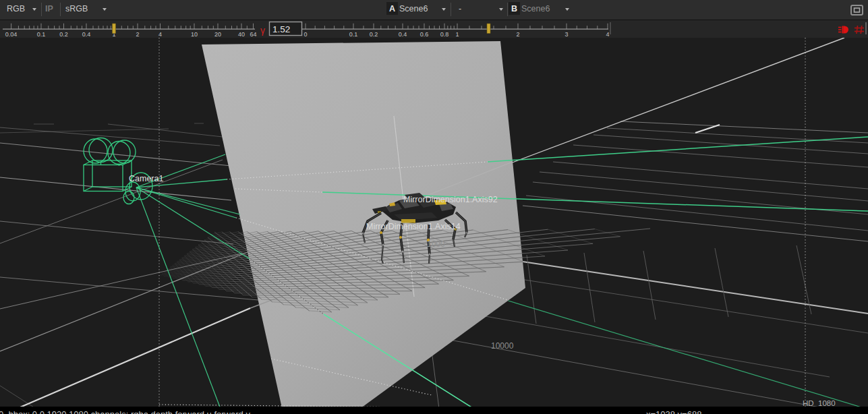 The width and height of the screenshot is (868, 414). Describe the element at coordinates (451, 200) in the screenshot. I see `svg-text: MirrorDimension1.Axis92` at that location.